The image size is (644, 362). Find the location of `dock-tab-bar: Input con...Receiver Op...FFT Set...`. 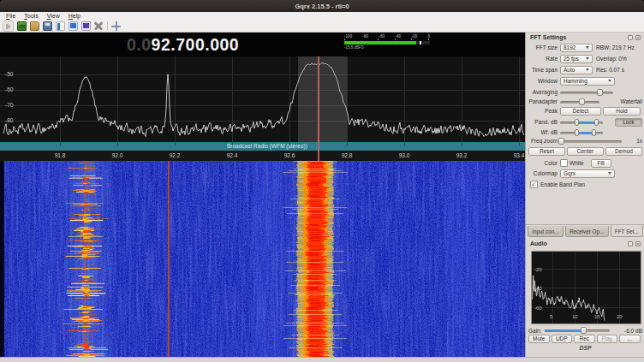

dock-tab-bar: Input con...Receiver Op...FFT Set... is located at coordinates (585, 231).